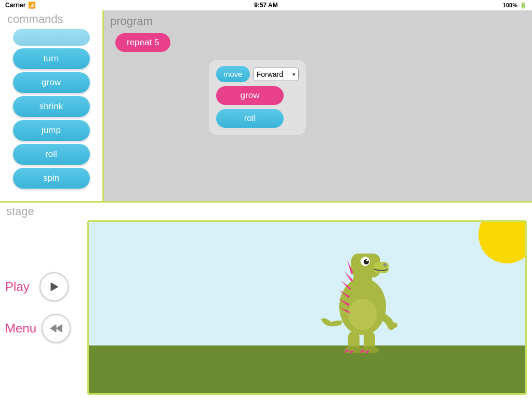 This screenshot has height=399, width=532. I want to click on grow-inner-block: grow, so click(250, 96).